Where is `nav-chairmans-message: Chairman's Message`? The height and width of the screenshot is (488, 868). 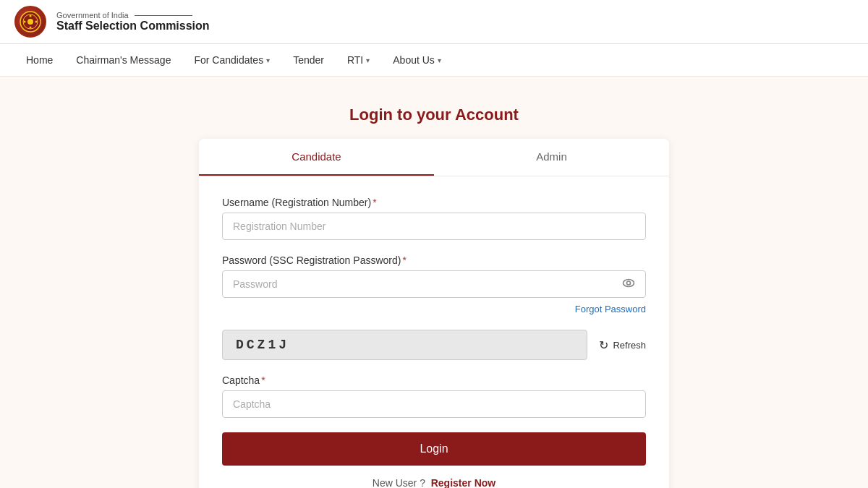
nav-chairmans-message: Chairman's Message is located at coordinates (123, 60).